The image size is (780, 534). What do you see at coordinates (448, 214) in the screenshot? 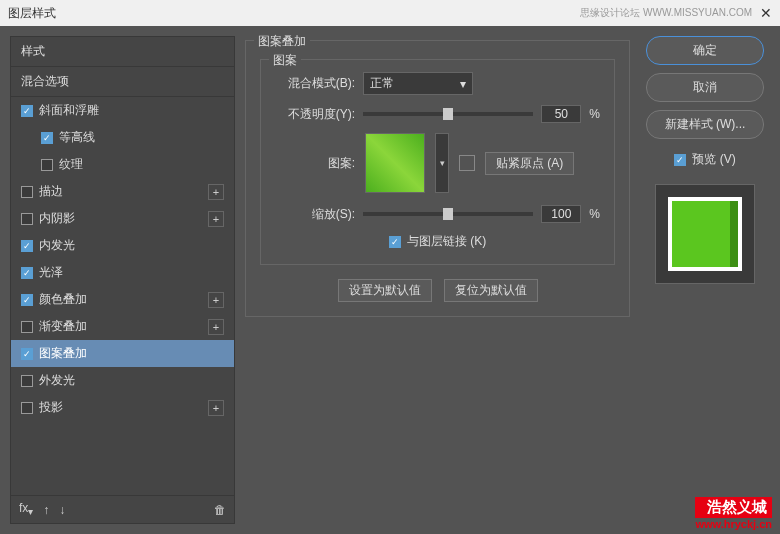
I see `scale-slider` at bounding box center [448, 214].